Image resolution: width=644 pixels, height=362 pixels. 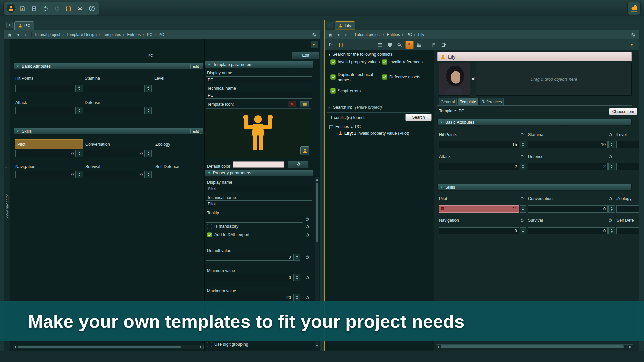 What do you see at coordinates (329, 108) in the screenshot?
I see `expand-icon: ▸` at bounding box center [329, 108].